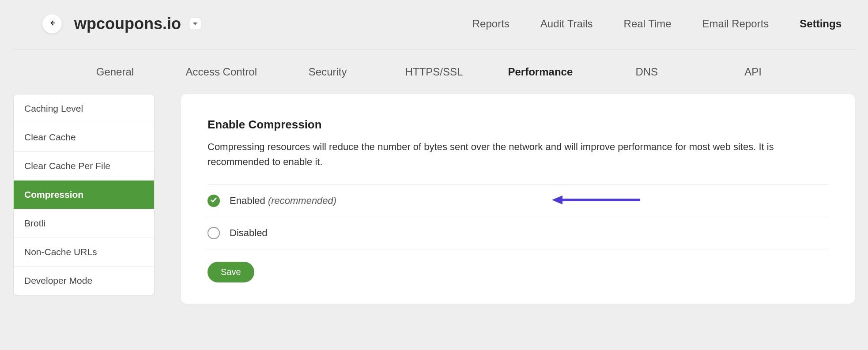 This screenshot has height=350, width=868. What do you see at coordinates (518, 233) in the screenshot?
I see `option-disabled-row: Disabled` at bounding box center [518, 233].